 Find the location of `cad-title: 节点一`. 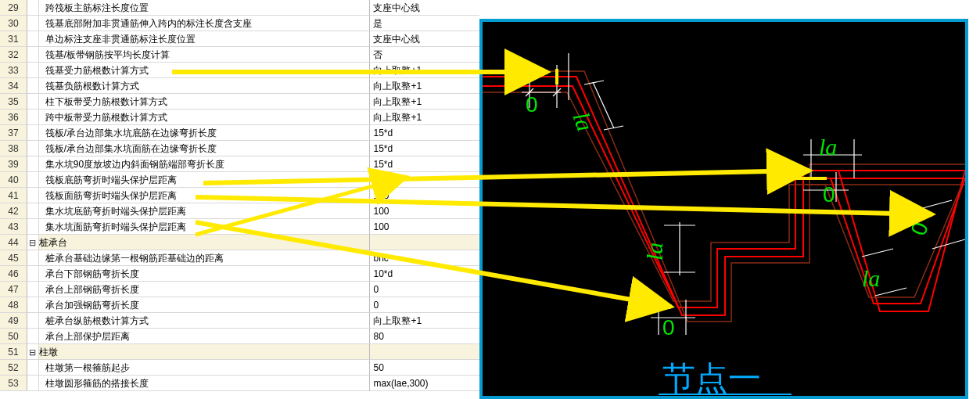

cad-title: 节点一 is located at coordinates (712, 379).